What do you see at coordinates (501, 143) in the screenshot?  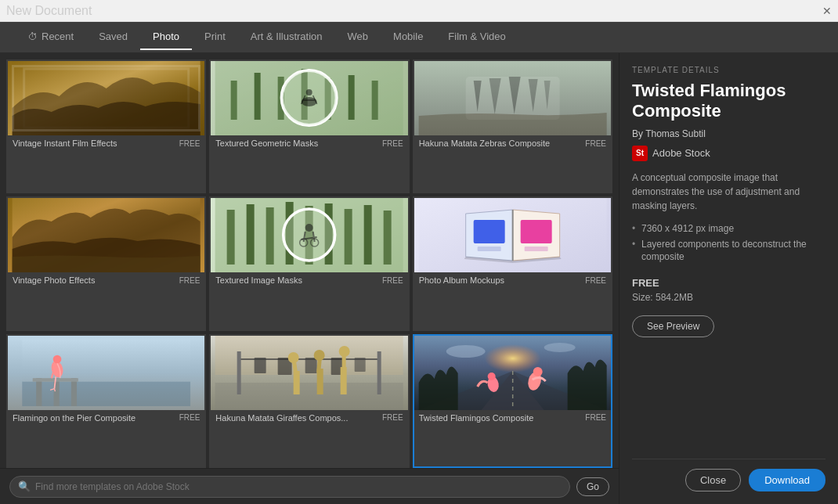 I see `template-name: Hakuna Matata Zebras Composite` at bounding box center [501, 143].